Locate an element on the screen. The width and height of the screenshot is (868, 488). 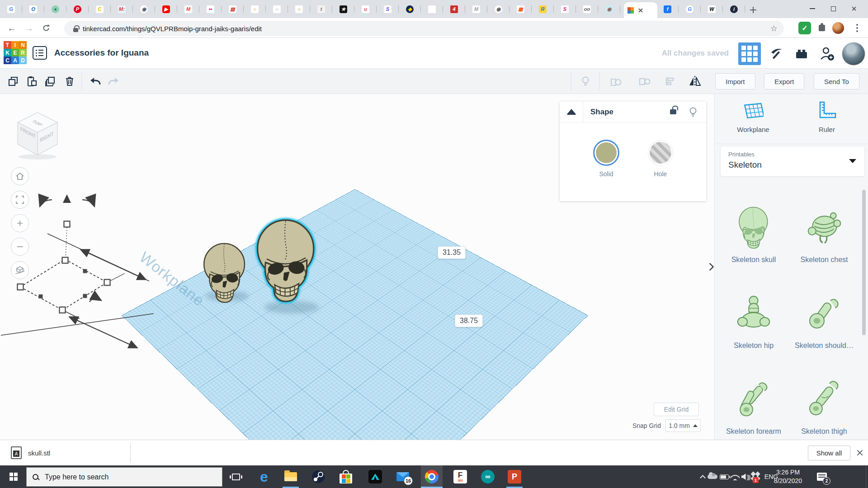
shape-item: Skeleton thigh is located at coordinates (824, 395).